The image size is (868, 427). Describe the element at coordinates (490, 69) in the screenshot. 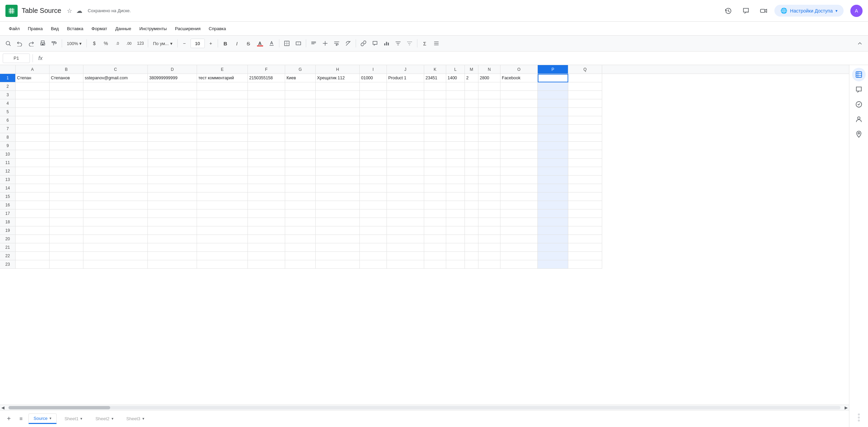

I see `col-header-n: N` at that location.